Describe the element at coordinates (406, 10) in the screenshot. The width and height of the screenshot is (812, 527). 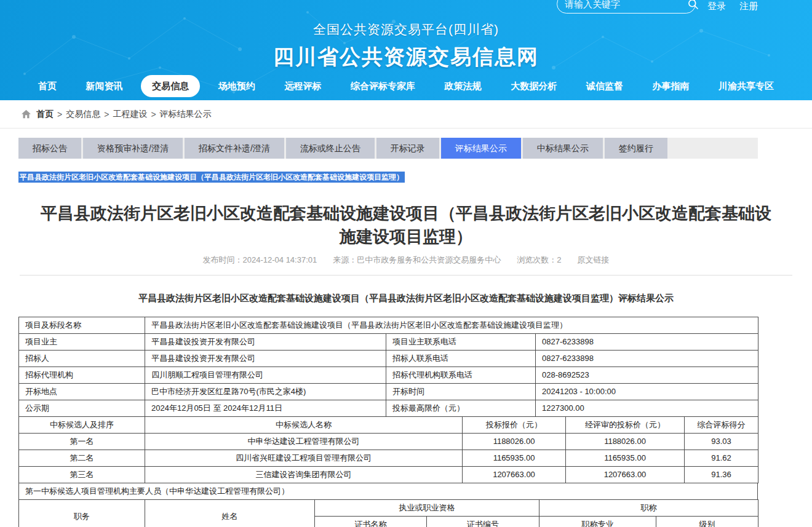
I see `topbar: 登录 注册` at that location.